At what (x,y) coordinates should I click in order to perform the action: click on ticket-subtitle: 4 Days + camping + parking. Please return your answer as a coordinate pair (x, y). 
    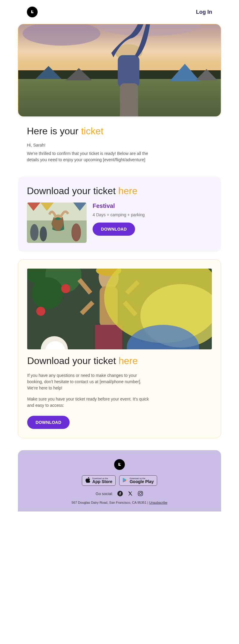
    Looking at the image, I should click on (119, 215).